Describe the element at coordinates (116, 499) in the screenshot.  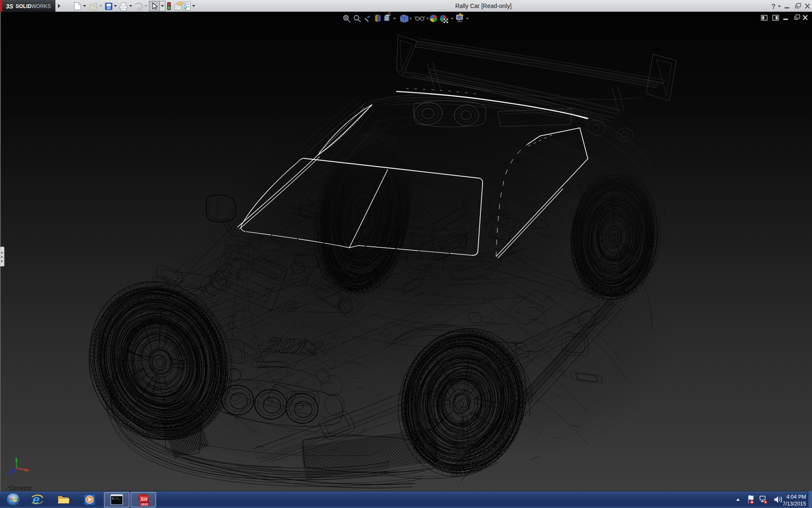
I see `svg-text: C:\_` at that location.